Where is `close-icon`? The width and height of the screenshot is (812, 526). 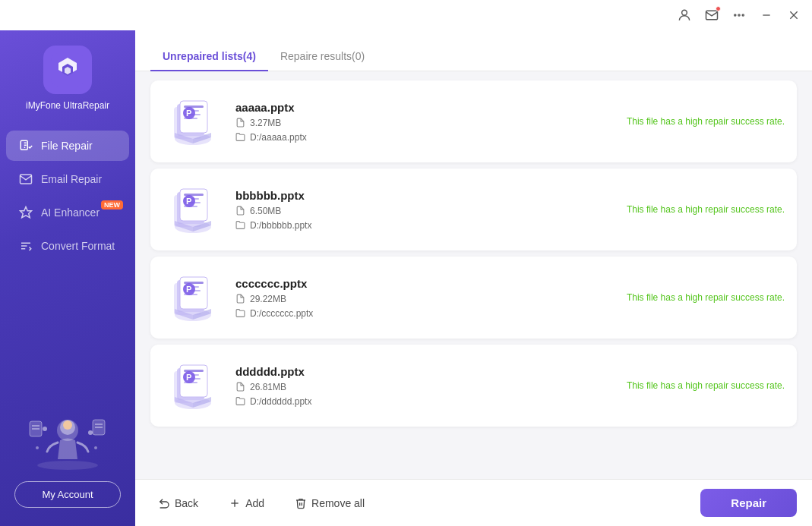
close-icon is located at coordinates (794, 15).